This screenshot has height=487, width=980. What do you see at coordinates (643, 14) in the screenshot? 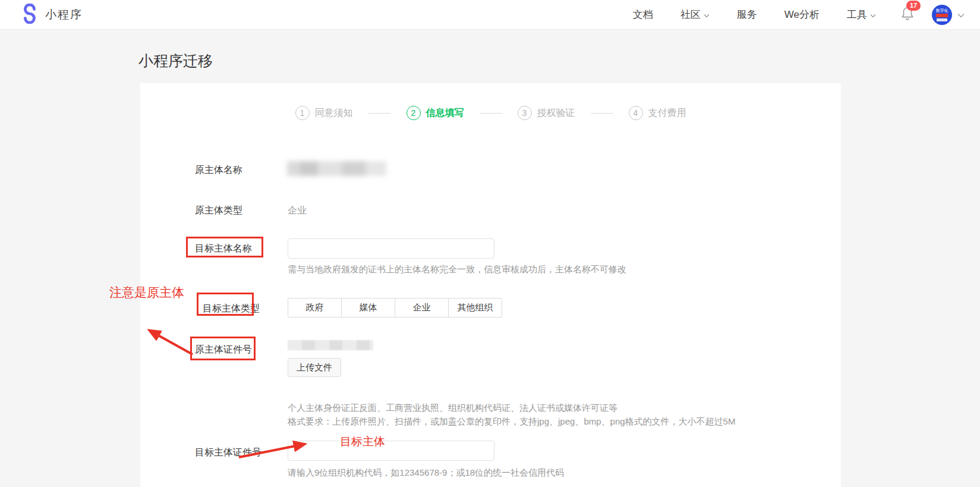
I see `nav-docs-label: 文档` at bounding box center [643, 14].